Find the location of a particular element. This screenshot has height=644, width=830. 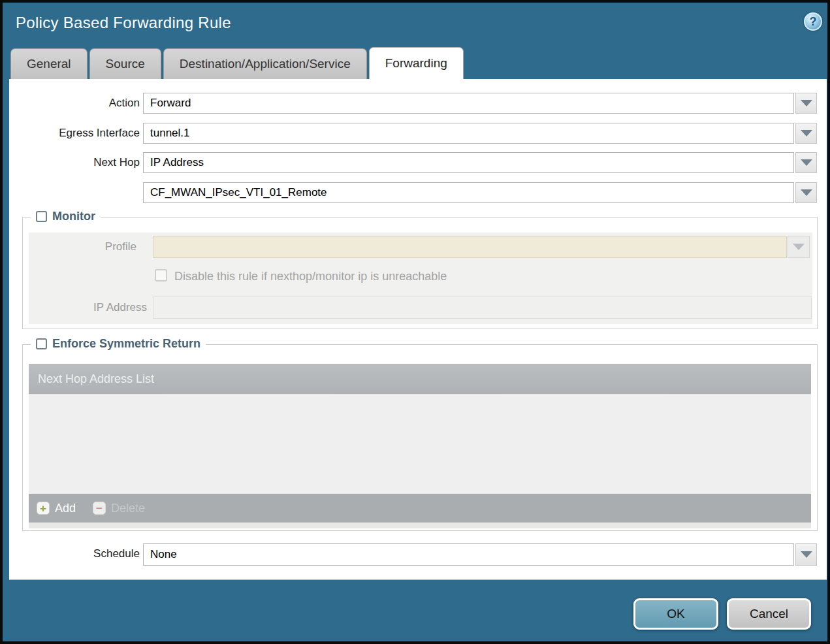

table-bottom-strip is located at coordinates (420, 525).